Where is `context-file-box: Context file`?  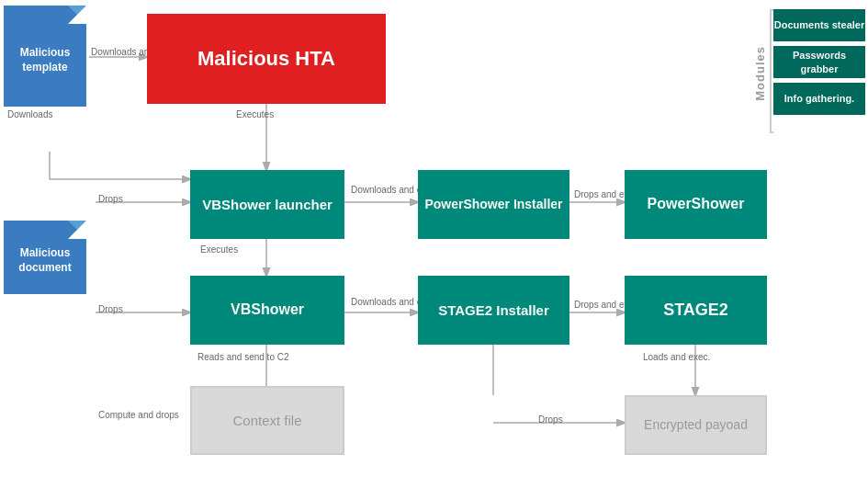 context-file-box: Context file is located at coordinates (267, 421).